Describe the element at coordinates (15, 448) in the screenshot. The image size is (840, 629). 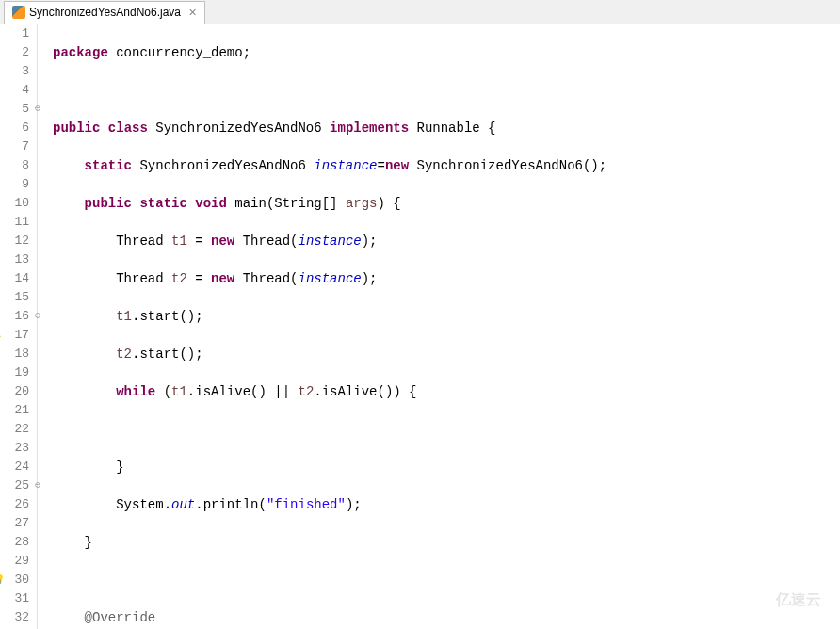
I see `line-number: 23` at that location.